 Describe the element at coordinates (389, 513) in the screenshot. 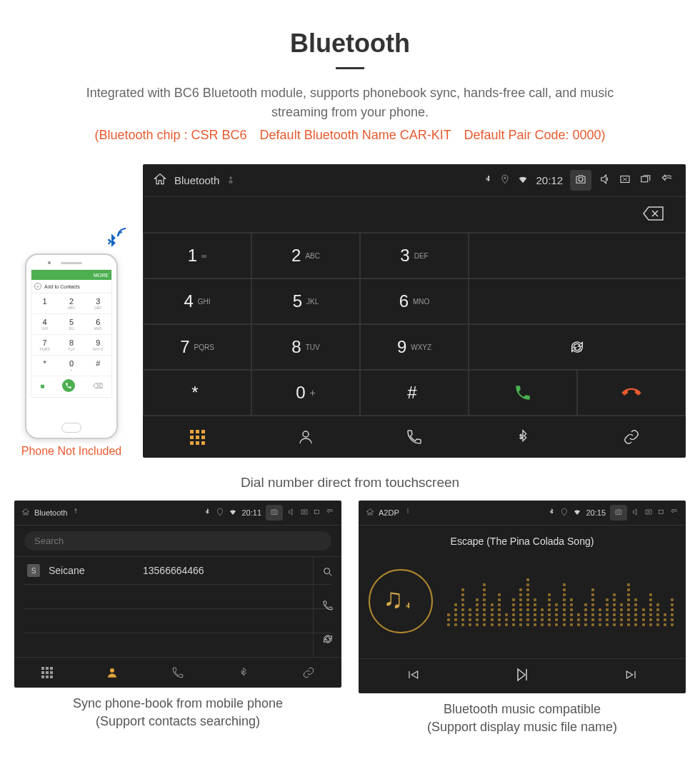

I see `statusbar-title: A2DP` at that location.